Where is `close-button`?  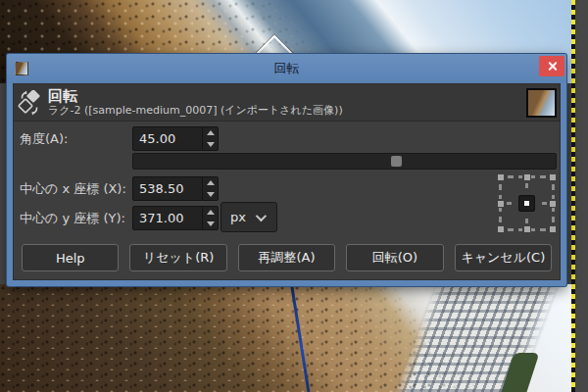
close-button is located at coordinates (552, 67).